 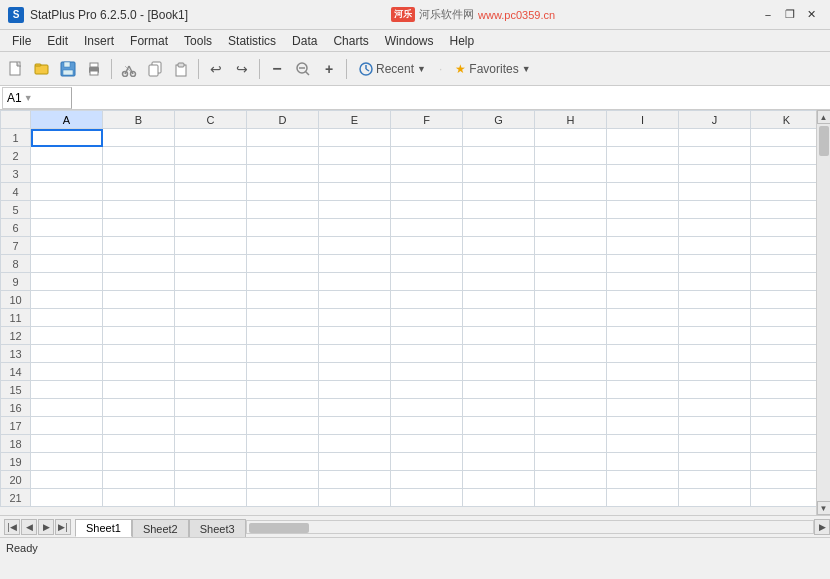 What do you see at coordinates (16, 246) in the screenshot?
I see `row-header-7: 7` at bounding box center [16, 246].